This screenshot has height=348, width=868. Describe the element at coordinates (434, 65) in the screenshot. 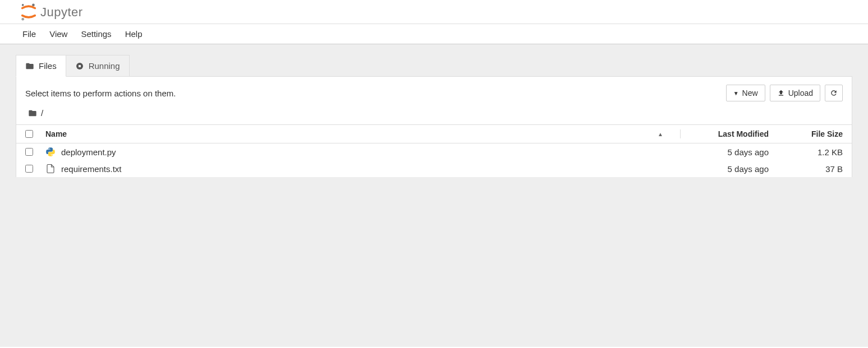

I see `tabs: Files Running` at that location.